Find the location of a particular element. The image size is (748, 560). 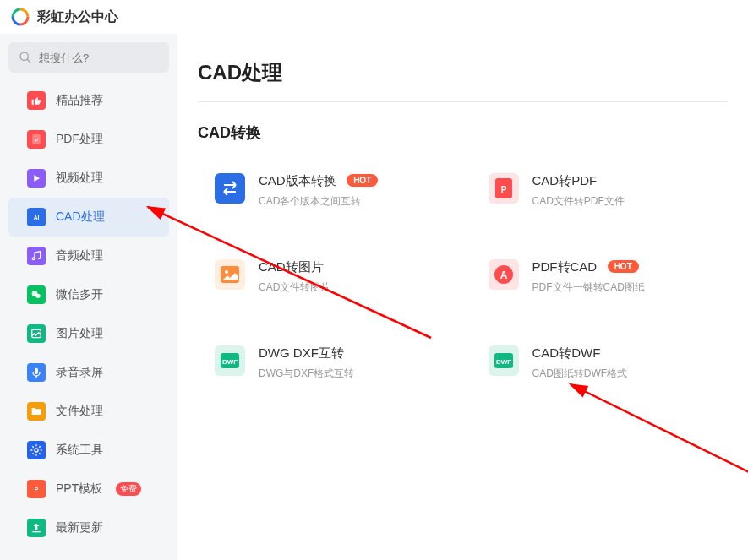

feature-item-5: DWF CAD转DWF CAD图纸转DWF格式 is located at coordinates (600, 363).